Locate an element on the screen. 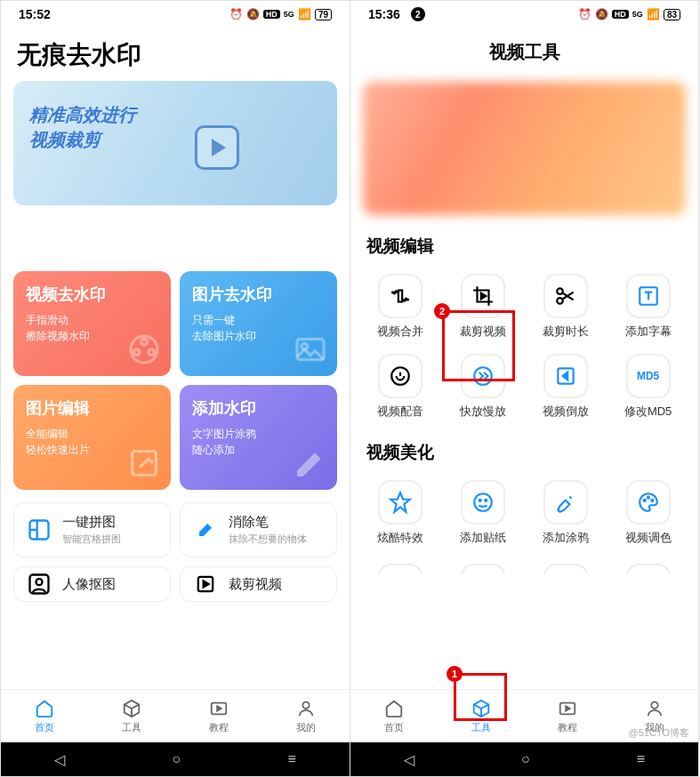 Image resolution: width=700 pixels, height=777 pixels. tool-sticker: 添加贴纸 is located at coordinates (484, 513).